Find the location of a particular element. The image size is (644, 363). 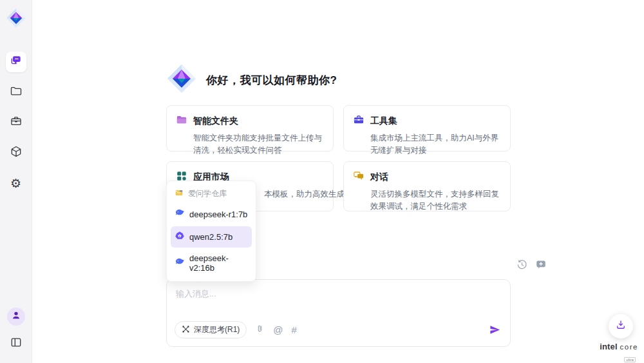

chat-icon is located at coordinates (16, 62).